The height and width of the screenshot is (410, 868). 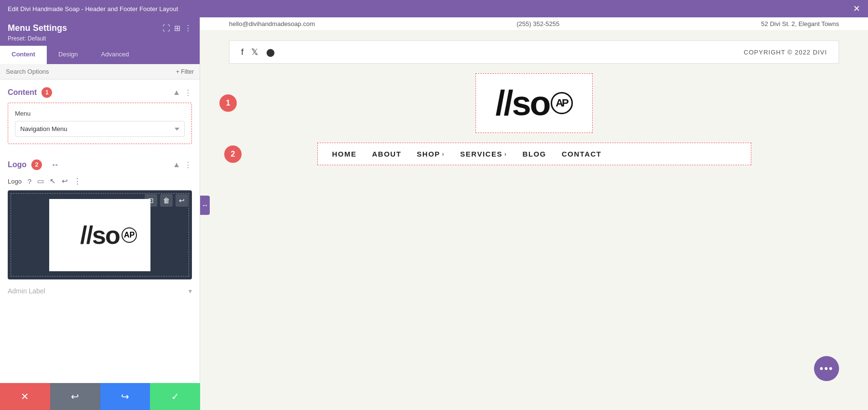 What do you see at coordinates (27, 291) in the screenshot?
I see `admin-label-text: Admin Label` at bounding box center [27, 291].